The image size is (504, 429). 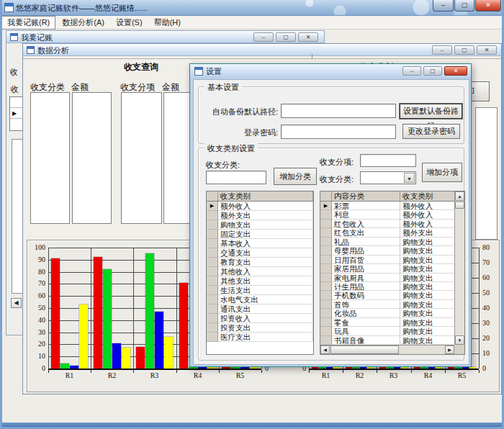 What do you see at coordinates (459, 340) in the screenshot?
I see `scroll-down-icon: ▼` at bounding box center [459, 340].